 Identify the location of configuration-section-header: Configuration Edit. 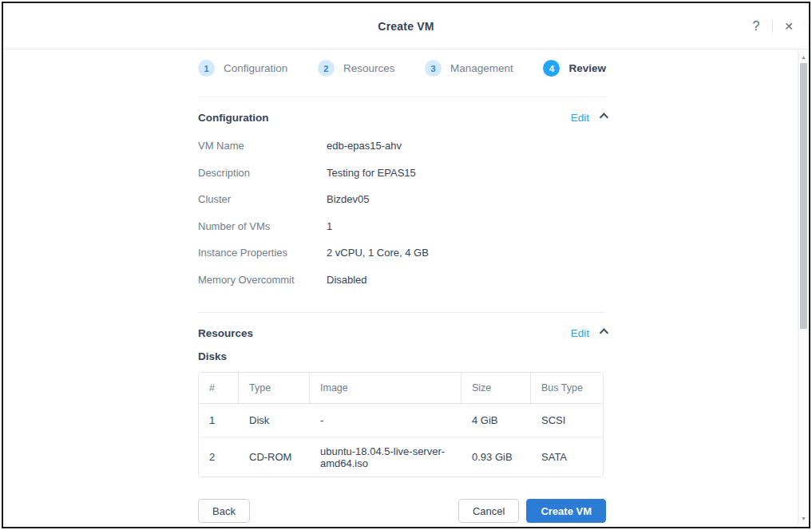
(402, 117).